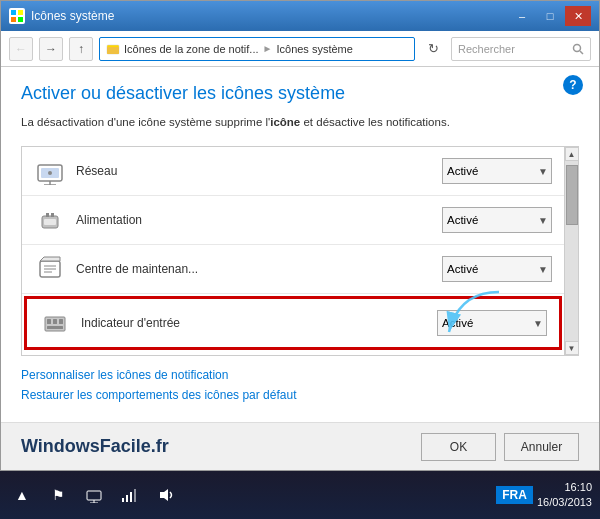 The height and width of the screenshot is (519, 600). I want to click on page-desc-text2: et désactive les notifications., so click(375, 122).